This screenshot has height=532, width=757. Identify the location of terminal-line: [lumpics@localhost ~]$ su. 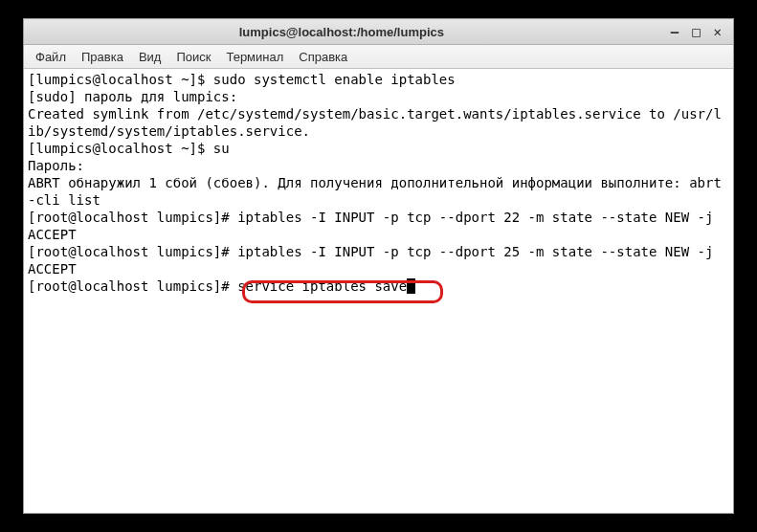
(128, 148).